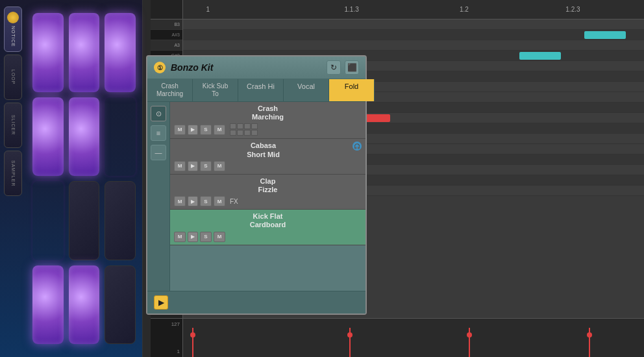 Image resolution: width=644 pixels, height=357 pixels. Describe the element at coordinates (13, 173) in the screenshot. I see `side-button-sampler: SAMPLER` at that location.